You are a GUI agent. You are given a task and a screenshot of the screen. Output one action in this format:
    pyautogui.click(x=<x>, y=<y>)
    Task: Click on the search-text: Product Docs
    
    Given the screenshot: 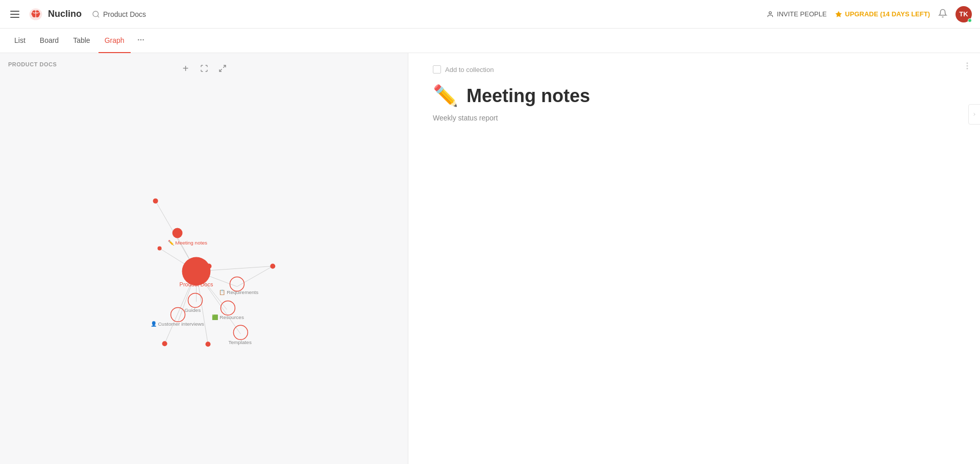 What is the action you would take?
    pyautogui.click(x=125, y=14)
    